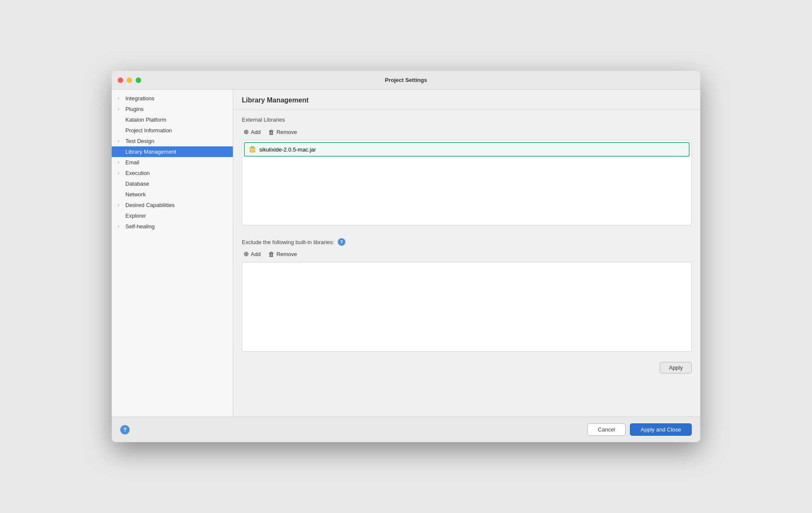  I want to click on library-item: sikulixide-2.0.5-mac.jar, so click(467, 149).